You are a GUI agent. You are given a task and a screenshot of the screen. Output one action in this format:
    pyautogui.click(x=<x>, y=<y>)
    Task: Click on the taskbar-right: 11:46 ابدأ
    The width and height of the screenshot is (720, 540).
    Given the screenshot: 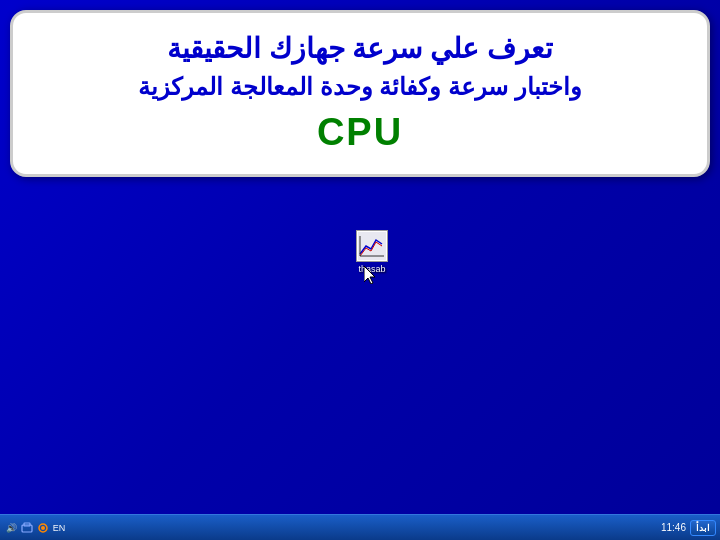 What is the action you would take?
    pyautogui.click(x=688, y=528)
    